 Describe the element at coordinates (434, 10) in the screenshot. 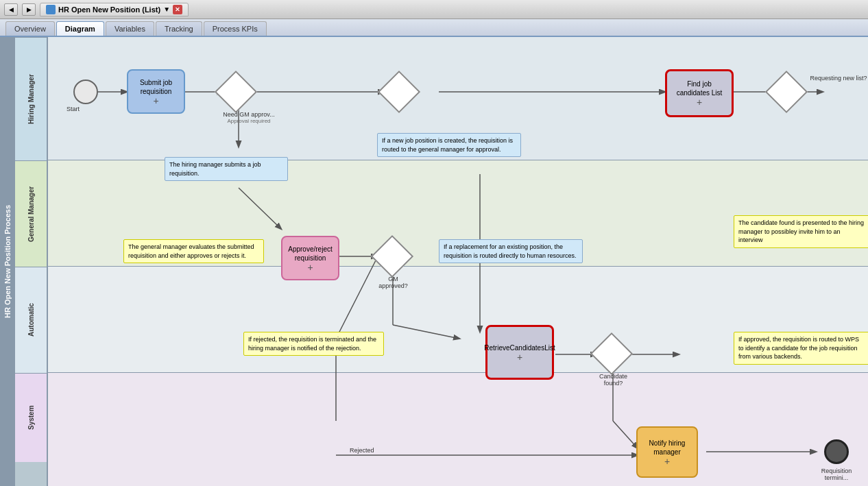

I see `window-chrome: ◀ ▶ HR Open New Position (List) ▼ ✕` at that location.